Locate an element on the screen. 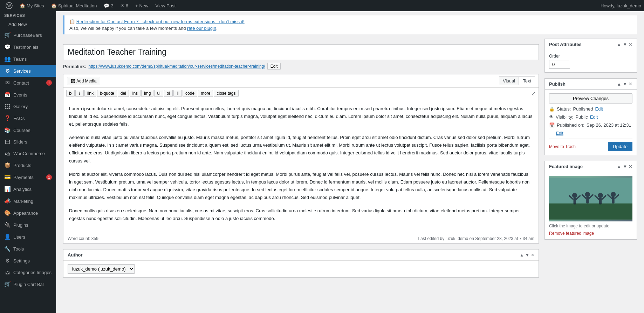  visibility-icon: 👁 is located at coordinates (551, 117).